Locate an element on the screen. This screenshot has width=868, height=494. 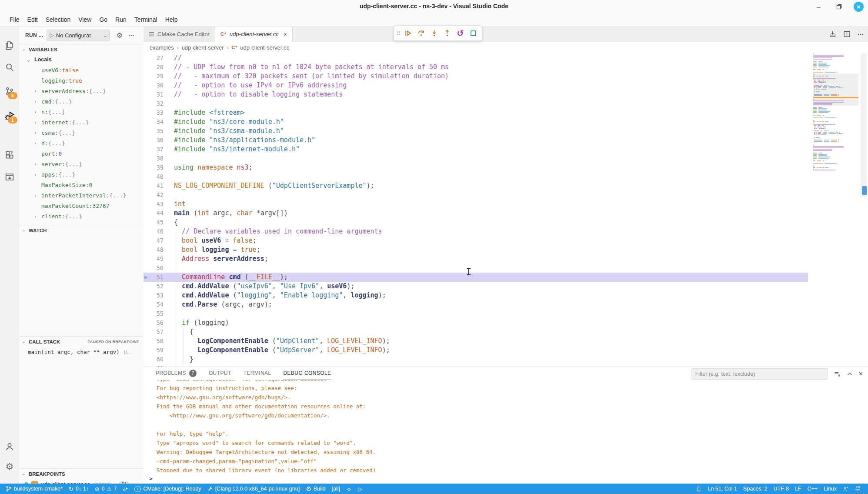
code-line-29: 29// - maximum of 320 packets sent (or l… is located at coordinates (476, 77).